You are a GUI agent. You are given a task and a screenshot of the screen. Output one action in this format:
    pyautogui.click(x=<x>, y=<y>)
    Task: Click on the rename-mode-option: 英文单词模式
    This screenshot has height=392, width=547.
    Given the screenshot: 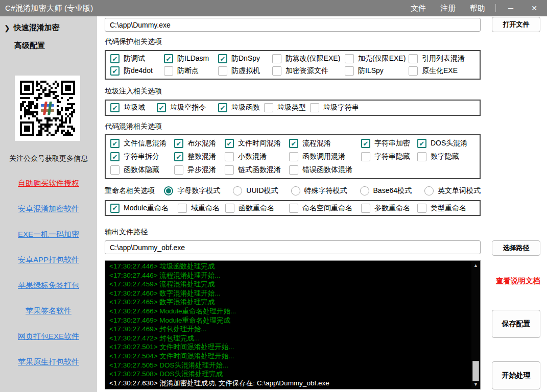 What is the action you would take?
    pyautogui.click(x=453, y=191)
    